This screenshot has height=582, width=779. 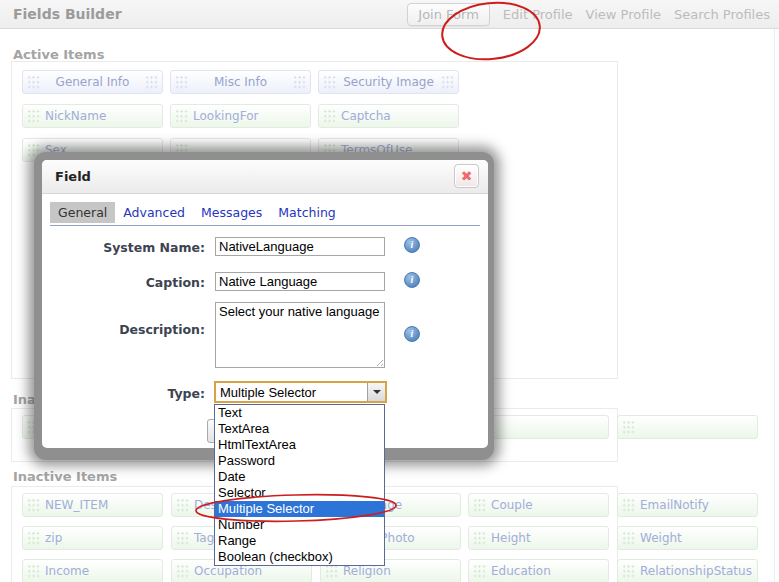 I want to click on caption-field, so click(x=300, y=282).